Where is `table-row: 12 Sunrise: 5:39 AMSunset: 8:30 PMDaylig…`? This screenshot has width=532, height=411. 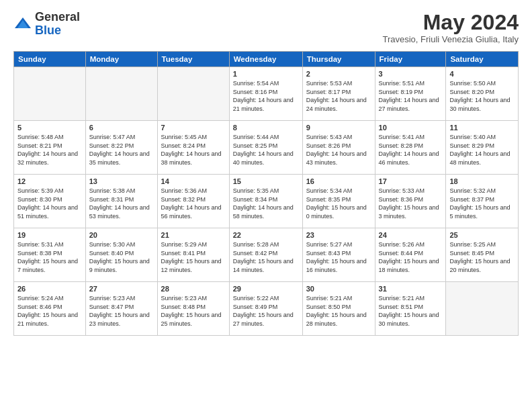 table-row: 12 Sunrise: 5:39 AMSunset: 8:30 PMDaylig… is located at coordinates (50, 201).